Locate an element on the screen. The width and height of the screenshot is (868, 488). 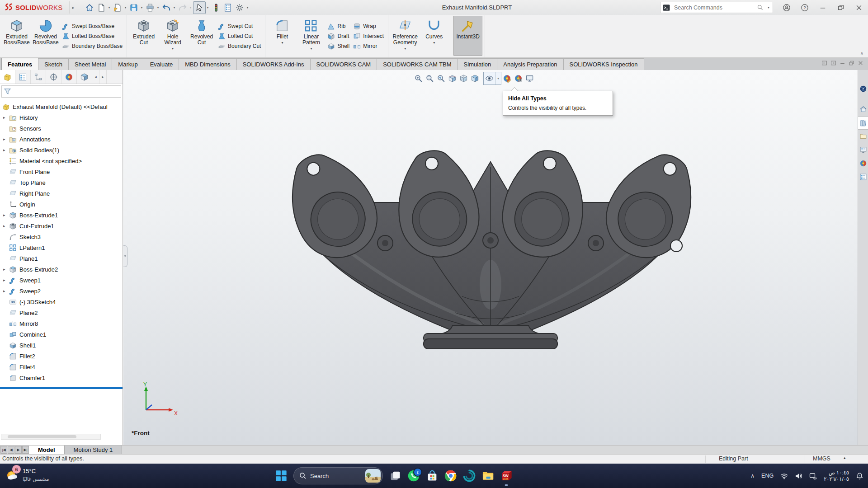
view-orientation-icon is located at coordinates (464, 79).